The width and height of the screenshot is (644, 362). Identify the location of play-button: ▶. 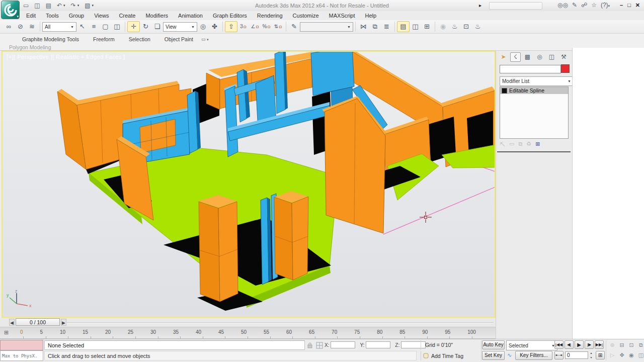
(579, 345).